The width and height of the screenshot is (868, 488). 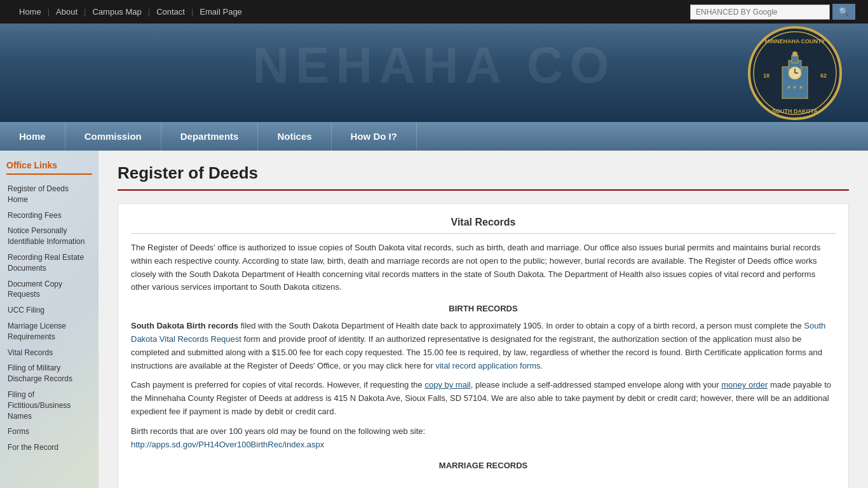 What do you see at coordinates (50, 216) in the screenshot?
I see `sidebar-link-1: Recording Fees` at bounding box center [50, 216].